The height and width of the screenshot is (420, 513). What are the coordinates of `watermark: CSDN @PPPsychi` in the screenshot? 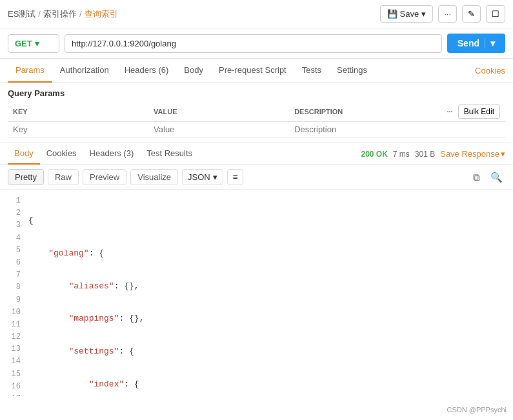 It's located at (477, 410).